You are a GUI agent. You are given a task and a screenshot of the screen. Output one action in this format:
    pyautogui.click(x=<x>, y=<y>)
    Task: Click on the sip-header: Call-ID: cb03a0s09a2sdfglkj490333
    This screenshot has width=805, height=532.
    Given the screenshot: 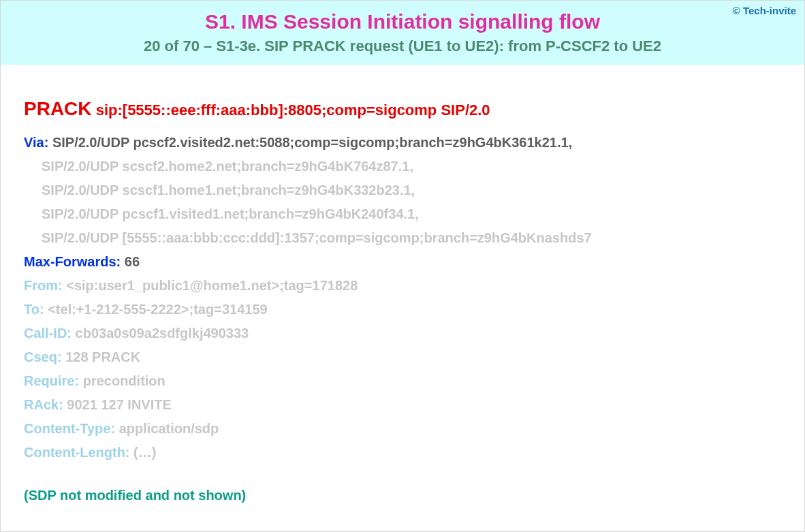 What is the action you would take?
    pyautogui.click(x=404, y=334)
    